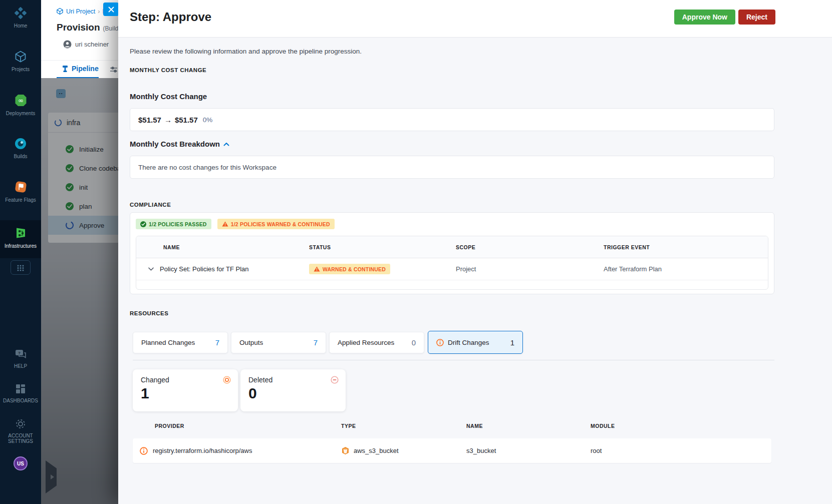 The image size is (832, 504). What do you see at coordinates (21, 438) in the screenshot?
I see `sidebar-item-label: ACCOUNT SETTINGS` at bounding box center [21, 438].